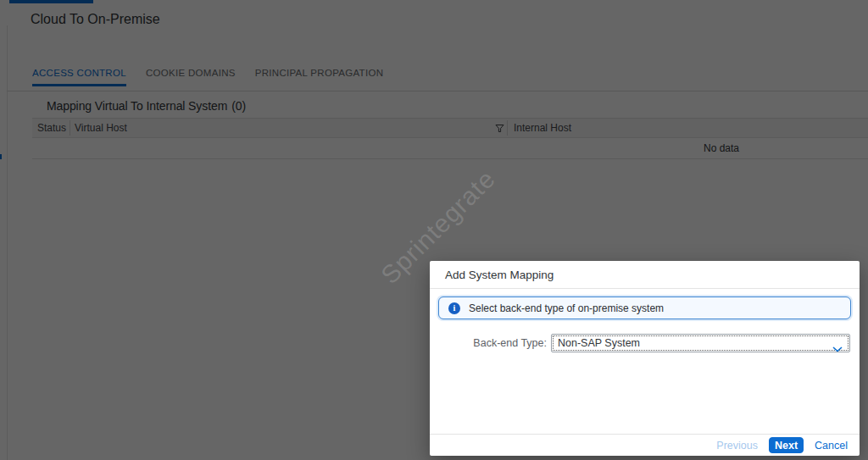 The width and height of the screenshot is (868, 460). Describe the element at coordinates (644, 343) in the screenshot. I see `backend-type-form-row: Back-end Type: Non-SAP System` at that location.